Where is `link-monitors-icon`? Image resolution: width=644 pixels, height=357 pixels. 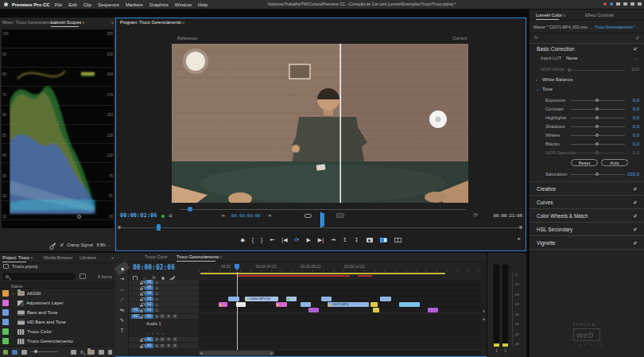
link-monitors-icon is located at coordinates (308, 216).